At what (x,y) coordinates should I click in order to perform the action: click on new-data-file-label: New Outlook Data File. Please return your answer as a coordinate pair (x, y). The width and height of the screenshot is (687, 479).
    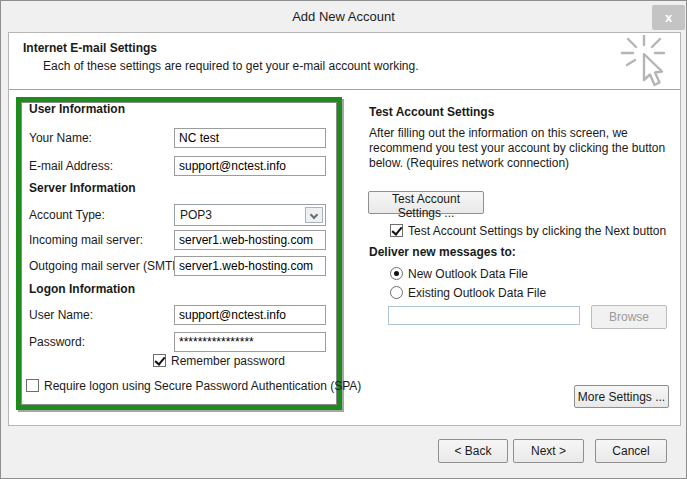
    Looking at the image, I should click on (468, 274).